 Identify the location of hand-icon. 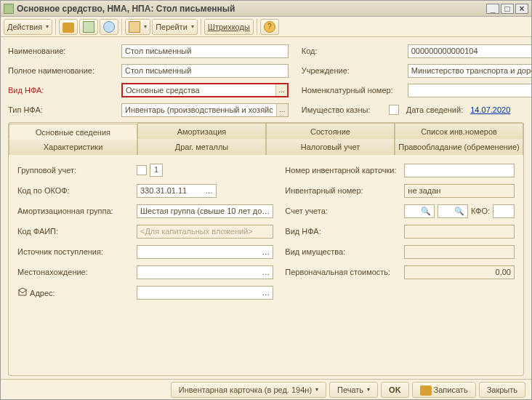
(134, 27).